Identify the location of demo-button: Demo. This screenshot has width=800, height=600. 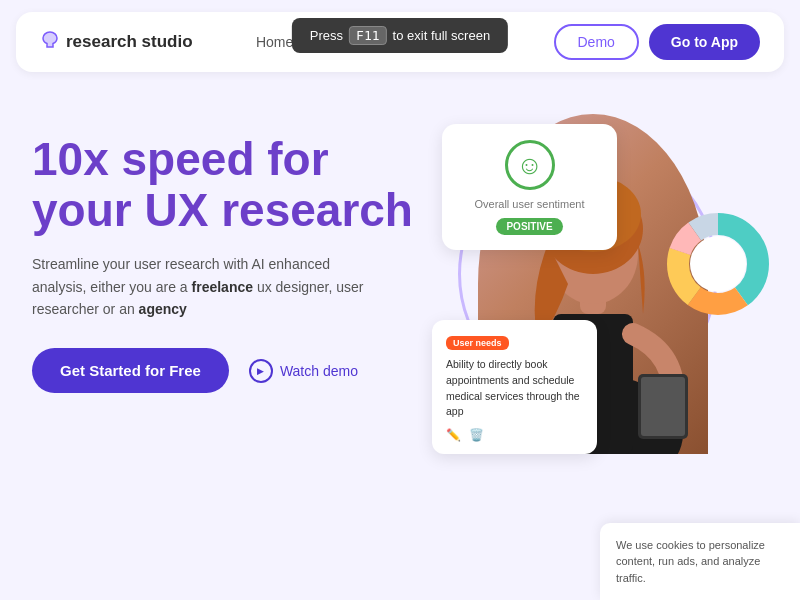
(596, 42).